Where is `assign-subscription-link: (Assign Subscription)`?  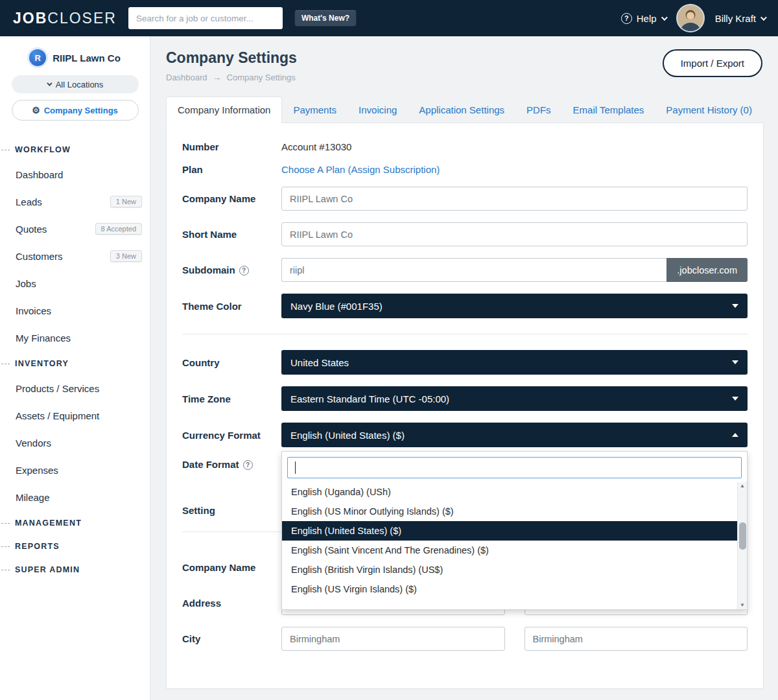 assign-subscription-link: (Assign Subscription) is located at coordinates (394, 170).